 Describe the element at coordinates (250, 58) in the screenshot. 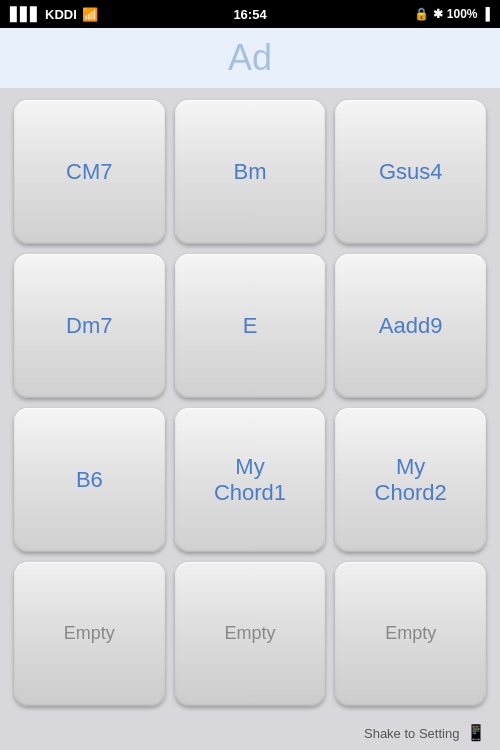

I see `title-input` at that location.